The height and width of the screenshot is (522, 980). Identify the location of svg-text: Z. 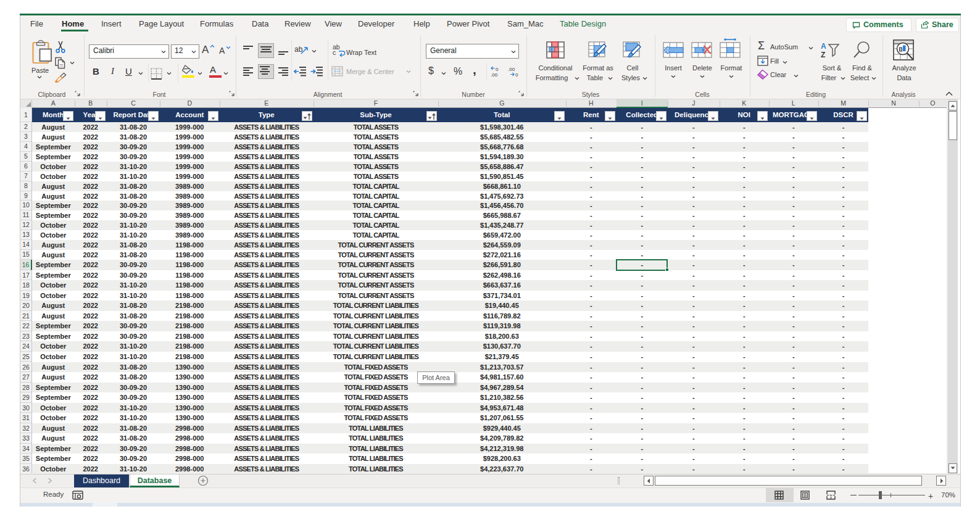
(823, 54).